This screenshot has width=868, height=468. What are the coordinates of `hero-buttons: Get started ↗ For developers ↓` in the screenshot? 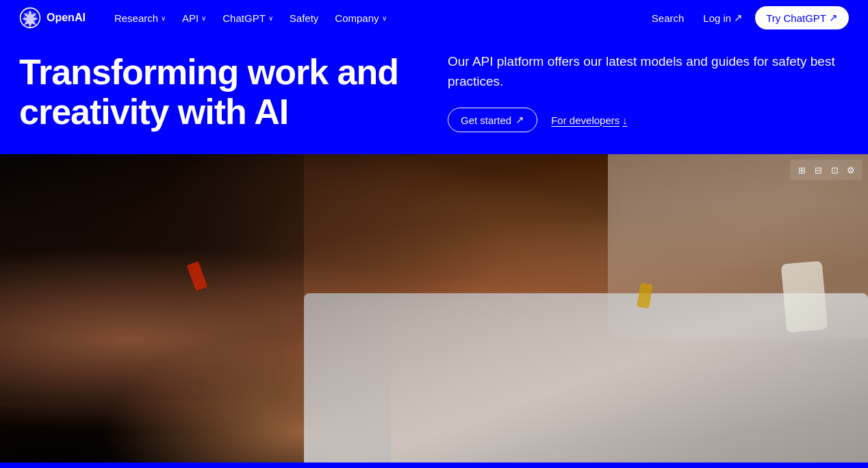 It's located at (648, 120).